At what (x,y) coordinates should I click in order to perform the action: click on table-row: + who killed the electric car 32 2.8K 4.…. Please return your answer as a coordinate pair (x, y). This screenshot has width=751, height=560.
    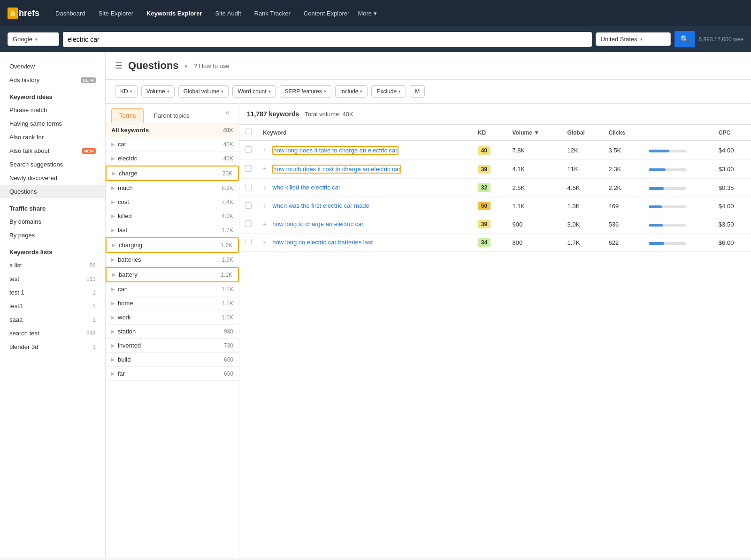
    Looking at the image, I should click on (495, 188).